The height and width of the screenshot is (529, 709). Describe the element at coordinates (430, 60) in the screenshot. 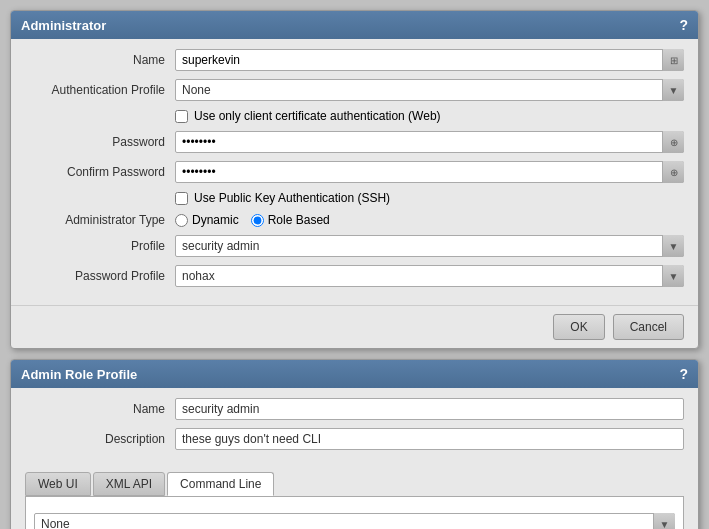

I see `name-input-wrapper: ⊞` at that location.